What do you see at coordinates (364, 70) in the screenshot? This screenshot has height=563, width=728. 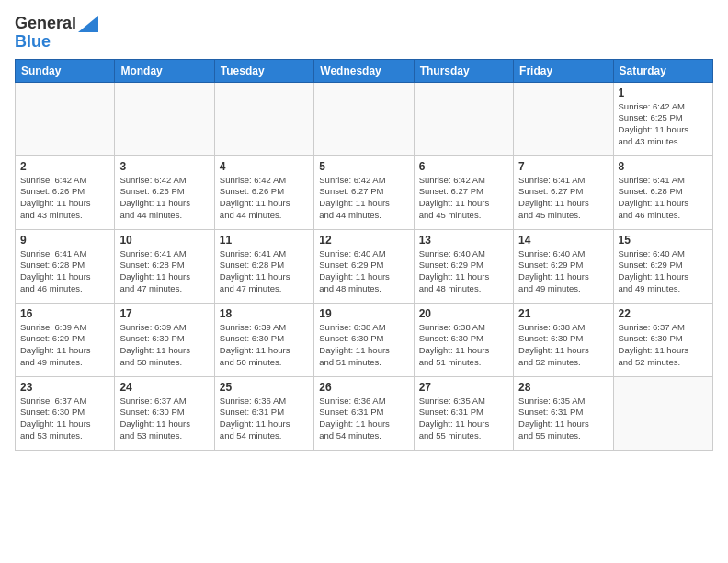 I see `weekday-header: Wednesday` at bounding box center [364, 70].